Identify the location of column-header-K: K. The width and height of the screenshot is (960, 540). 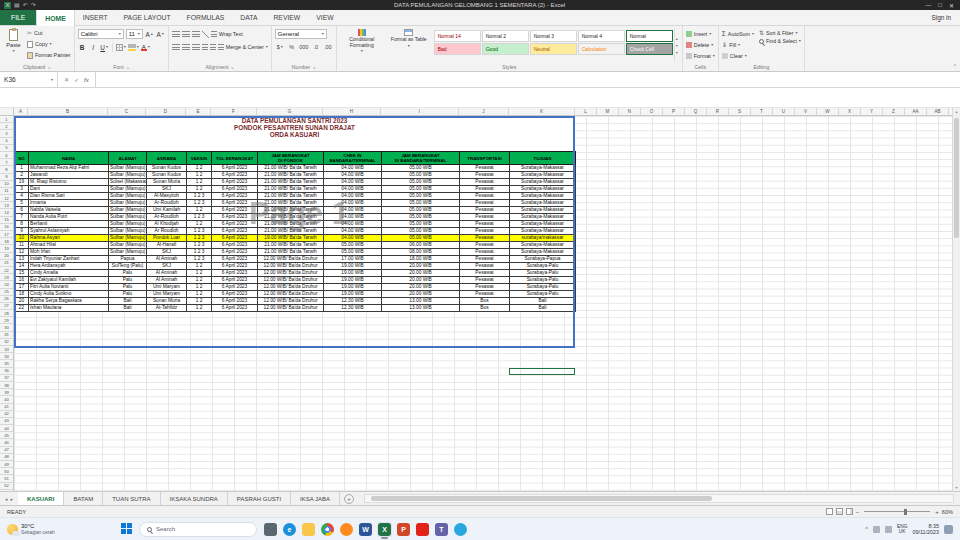
(542, 112).